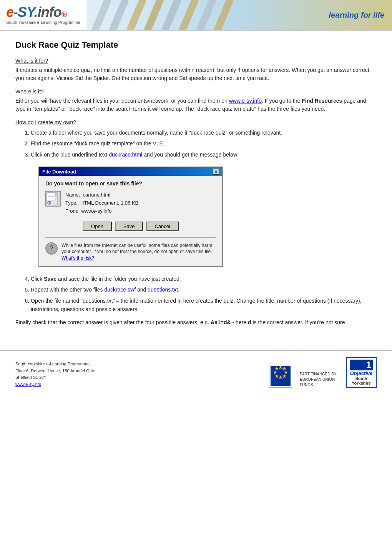  Describe the element at coordinates (122, 101) in the screenshot. I see `where-text-1: Either you will have the relevant files …` at that location.